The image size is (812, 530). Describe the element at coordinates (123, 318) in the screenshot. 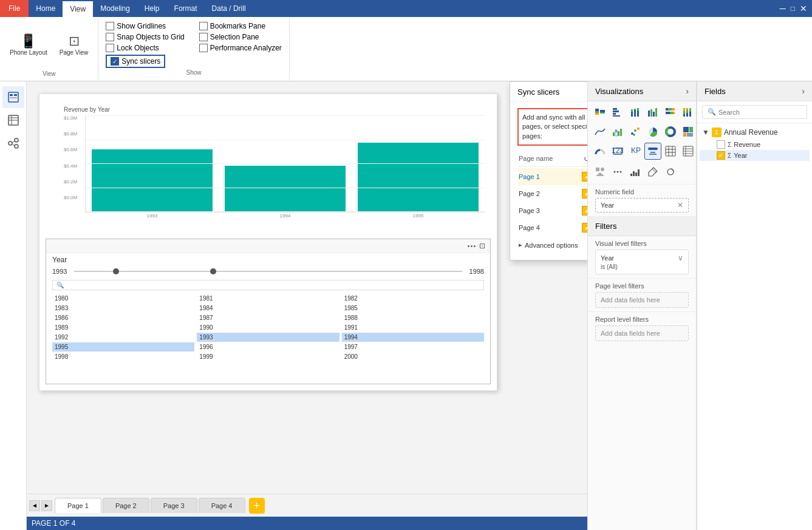

I see `list-item: 1986` at that location.